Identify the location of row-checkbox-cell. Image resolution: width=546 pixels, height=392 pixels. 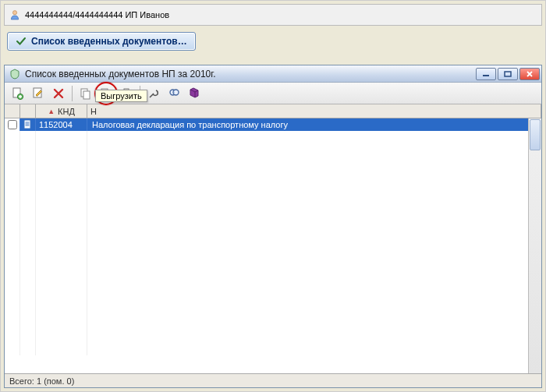
(12, 125).